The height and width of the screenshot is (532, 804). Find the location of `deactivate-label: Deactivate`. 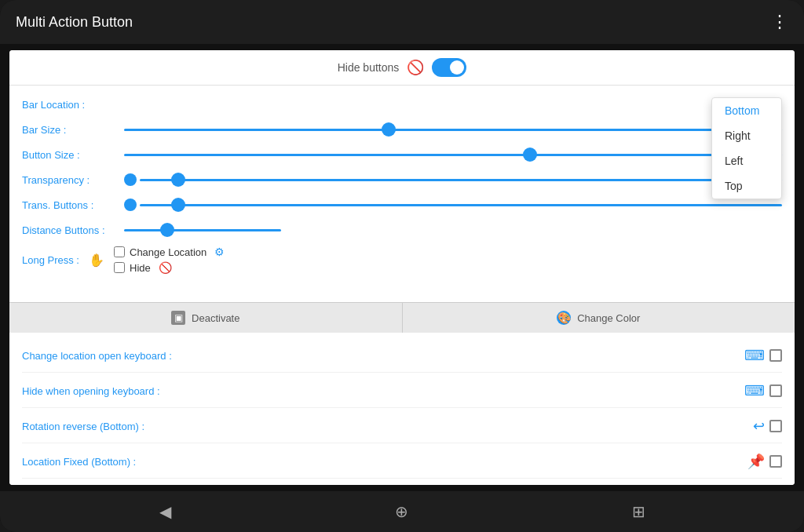

deactivate-label: Deactivate is located at coordinates (215, 319).